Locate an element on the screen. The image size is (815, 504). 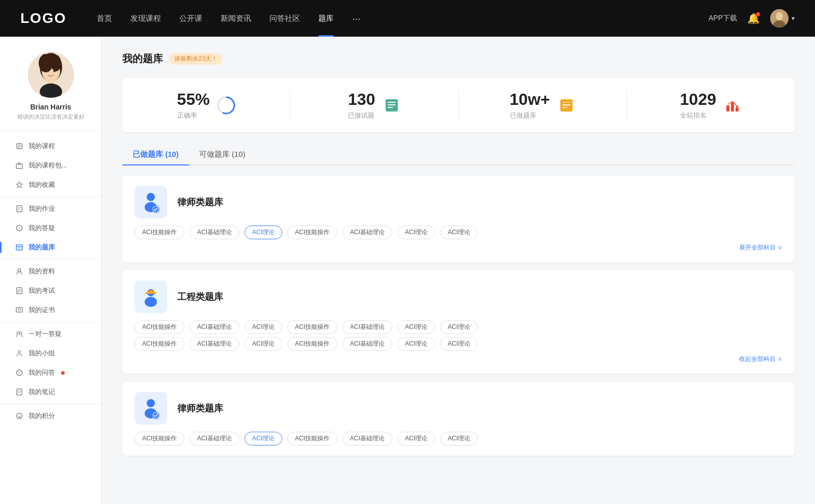
nav-more-dots: ··· is located at coordinates (357, 18).